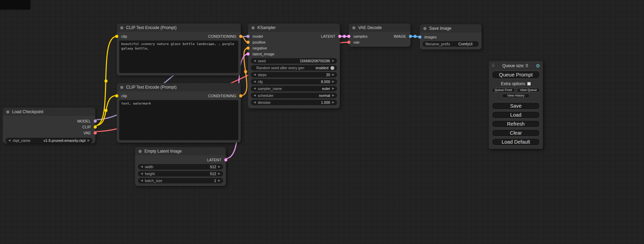 The image size is (644, 244). What do you see at coordinates (503, 90) in the screenshot?
I see `queue-front-button: Queue Front` at bounding box center [503, 90].